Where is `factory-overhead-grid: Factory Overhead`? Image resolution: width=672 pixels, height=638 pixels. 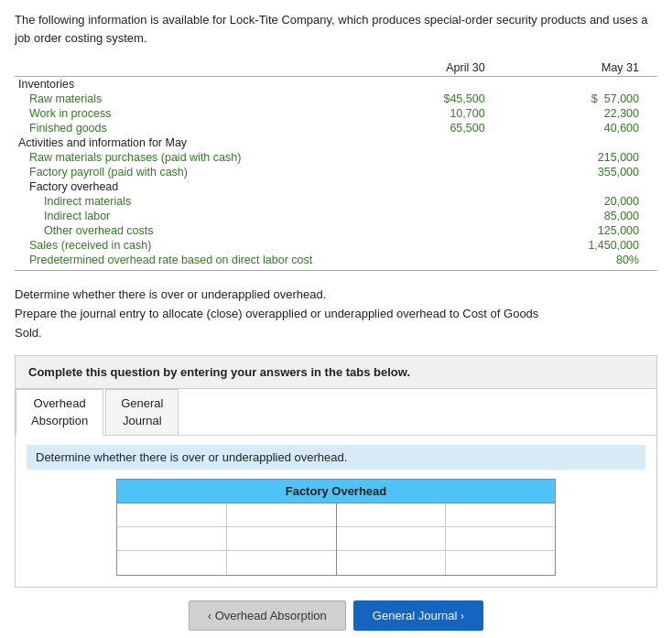 factory-overhead-grid: Factory Overhead is located at coordinates (336, 527).